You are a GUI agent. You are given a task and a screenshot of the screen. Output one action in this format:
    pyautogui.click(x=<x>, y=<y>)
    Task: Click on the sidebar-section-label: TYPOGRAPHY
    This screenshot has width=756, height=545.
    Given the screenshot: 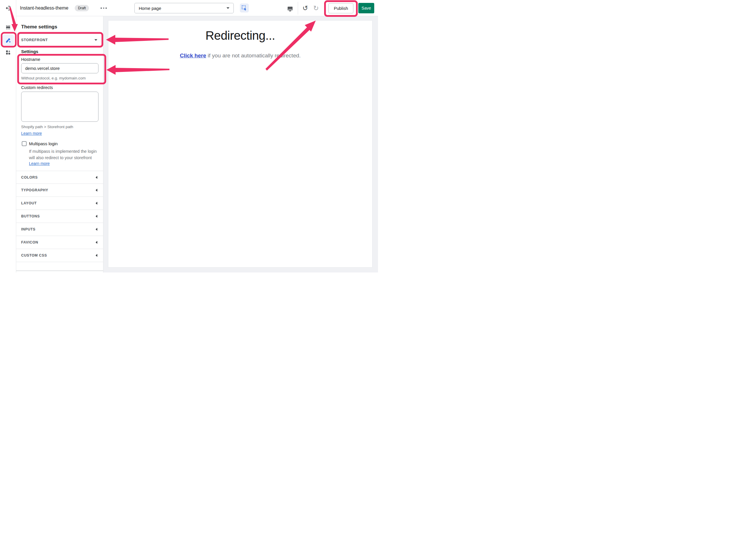 What is the action you would take?
    pyautogui.click(x=58, y=190)
    